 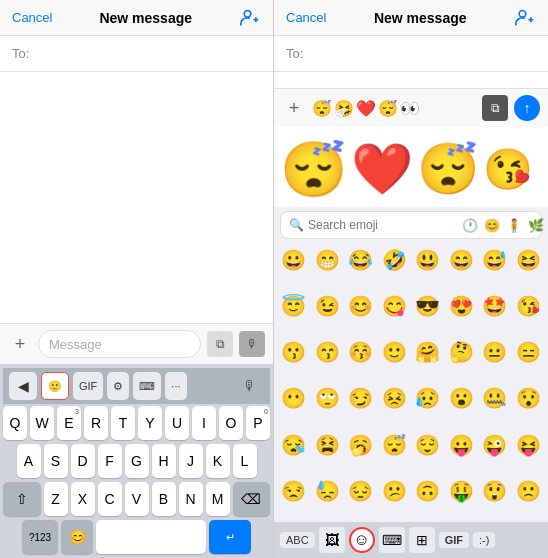 What do you see at coordinates (294, 260) in the screenshot?
I see `emoji-cell: 😀` at bounding box center [294, 260].